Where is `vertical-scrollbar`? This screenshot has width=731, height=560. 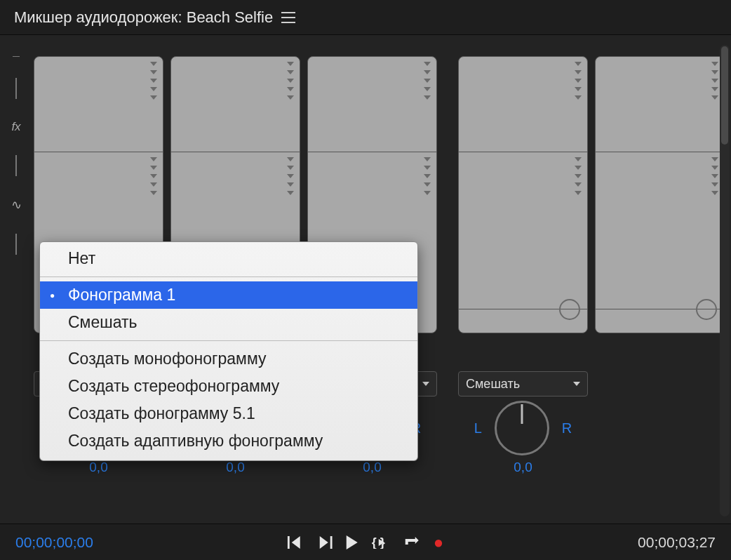
vertical-scrollbar is located at coordinates (725, 281).